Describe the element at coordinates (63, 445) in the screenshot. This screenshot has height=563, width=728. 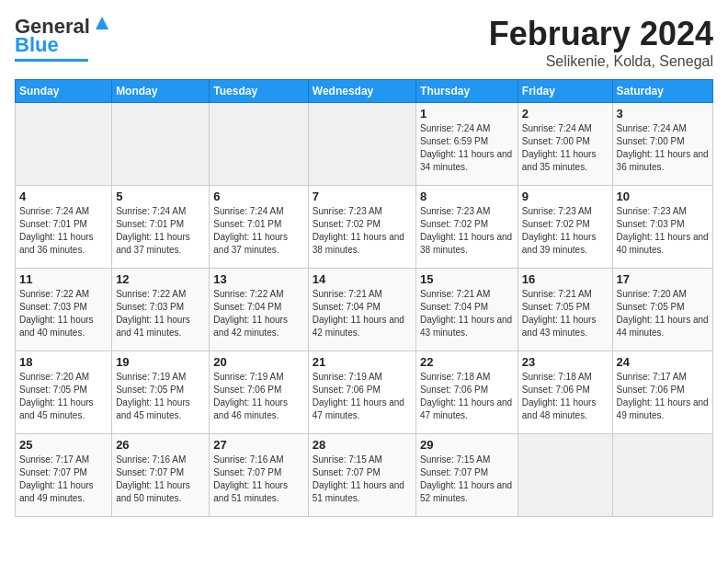
I see `day-number: 25` at that location.